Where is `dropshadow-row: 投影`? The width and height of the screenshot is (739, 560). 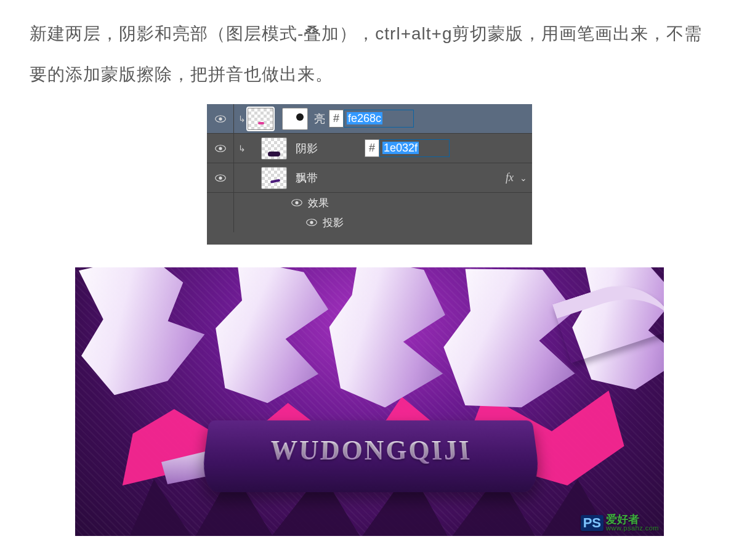 dropshadow-row: 投影 is located at coordinates (370, 222).